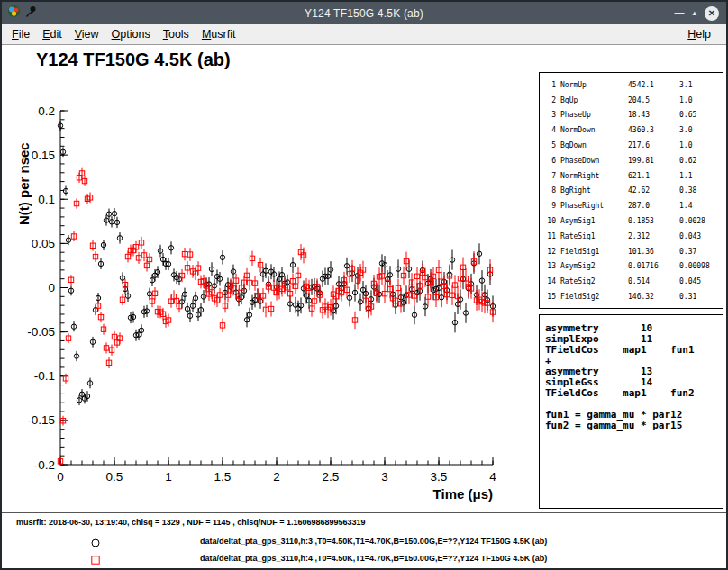 The image size is (728, 570). I want to click on maximize-button: ▴, so click(694, 13).